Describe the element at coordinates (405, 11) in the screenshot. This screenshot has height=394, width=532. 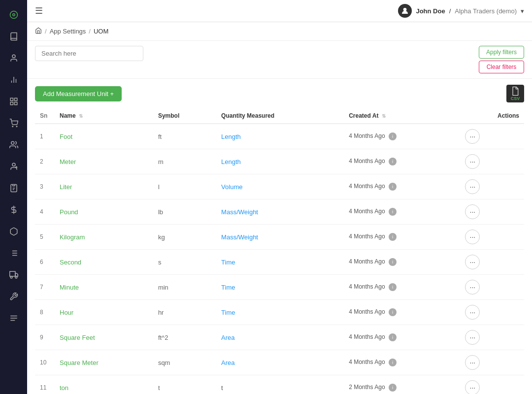
I see `avatar` at that location.